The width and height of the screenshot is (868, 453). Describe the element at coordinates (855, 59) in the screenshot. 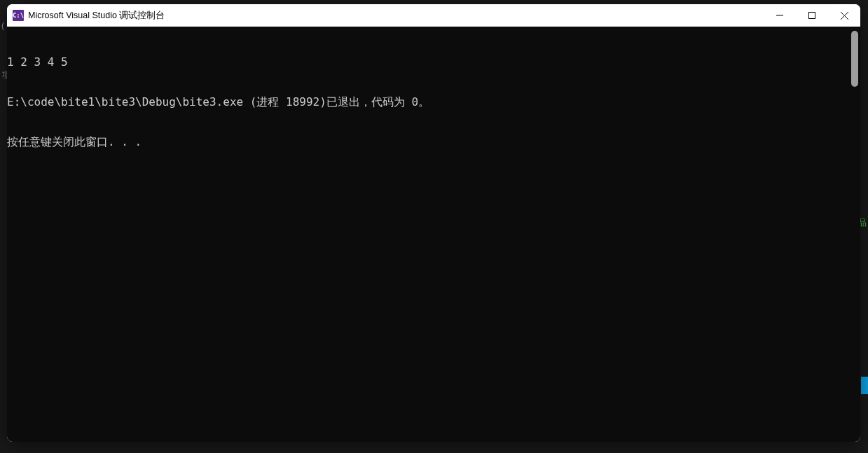

I see `scrollbar-thumb` at that location.